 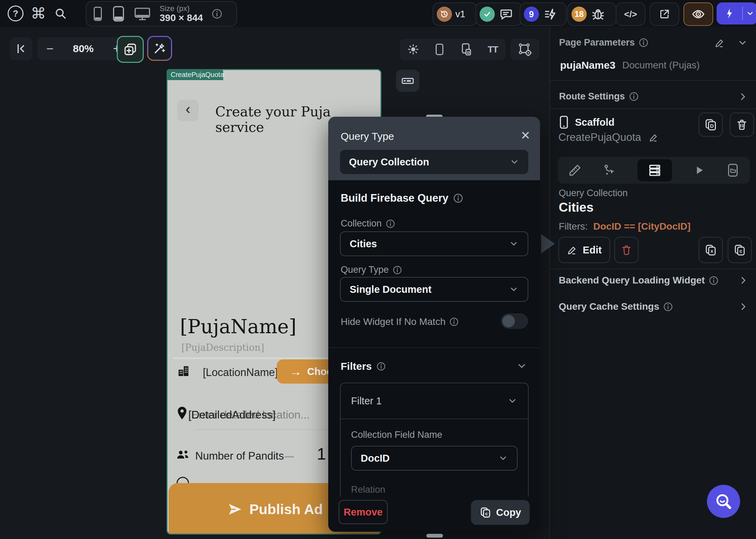 What do you see at coordinates (526, 135) in the screenshot?
I see `close-button: ✕` at bounding box center [526, 135].